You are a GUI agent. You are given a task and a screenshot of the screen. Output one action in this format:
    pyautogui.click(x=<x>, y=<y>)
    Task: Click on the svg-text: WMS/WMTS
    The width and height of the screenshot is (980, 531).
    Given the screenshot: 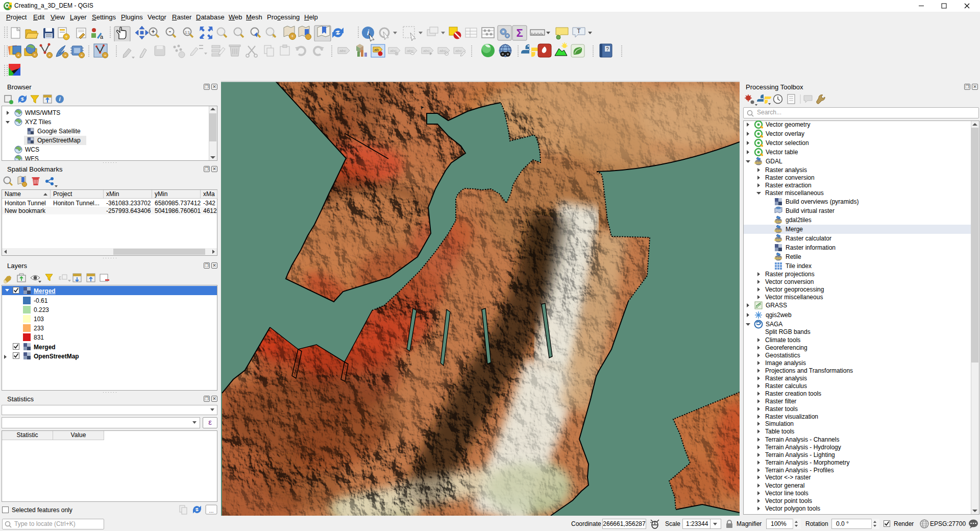 What is the action you would take?
    pyautogui.click(x=43, y=113)
    